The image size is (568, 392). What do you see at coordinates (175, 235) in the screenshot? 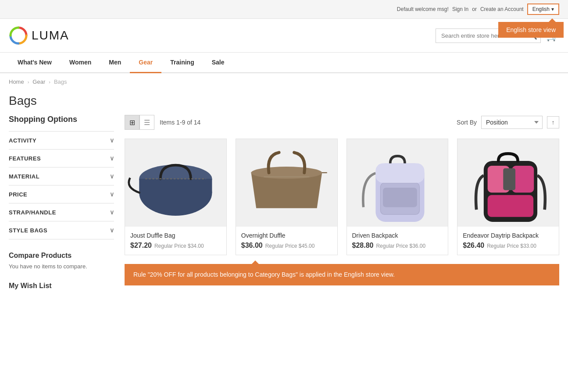
I see `product-name: Joust Duffle Bag` at bounding box center [175, 235].